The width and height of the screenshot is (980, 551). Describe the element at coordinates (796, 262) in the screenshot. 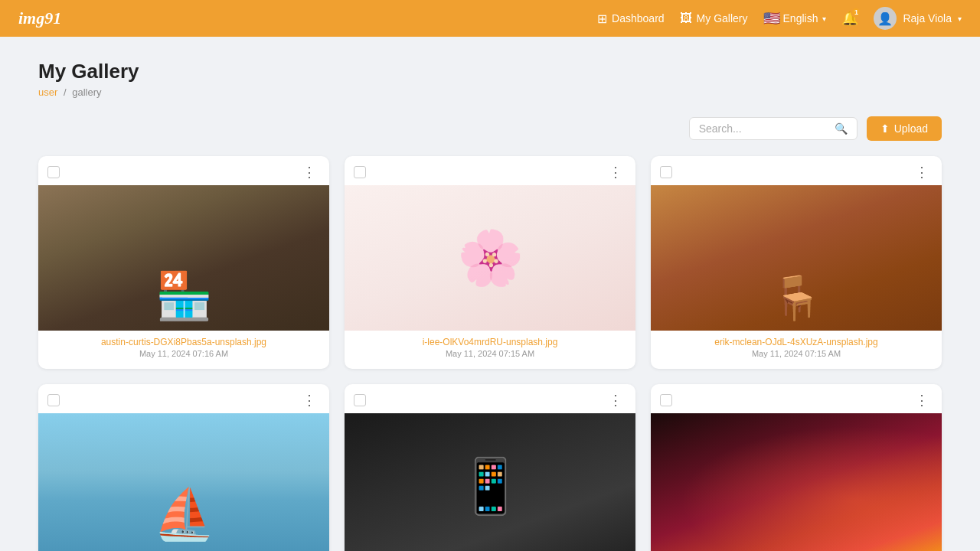

I see `gallery-card: ⋮ erik-mclean-OJdL-4sXUzA-unsplash.jpg M…` at that location.